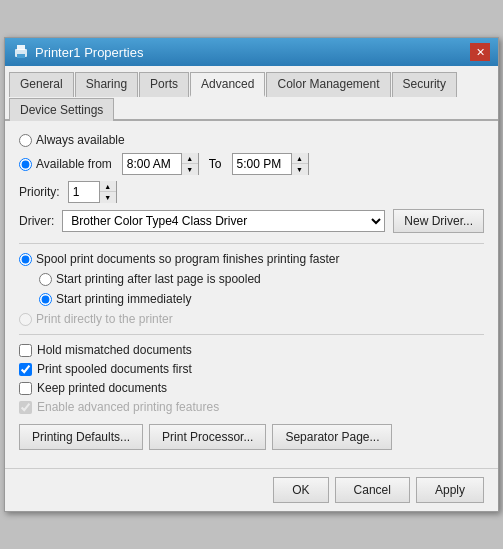 The image size is (503, 549). I want to click on to-label: To, so click(216, 164).